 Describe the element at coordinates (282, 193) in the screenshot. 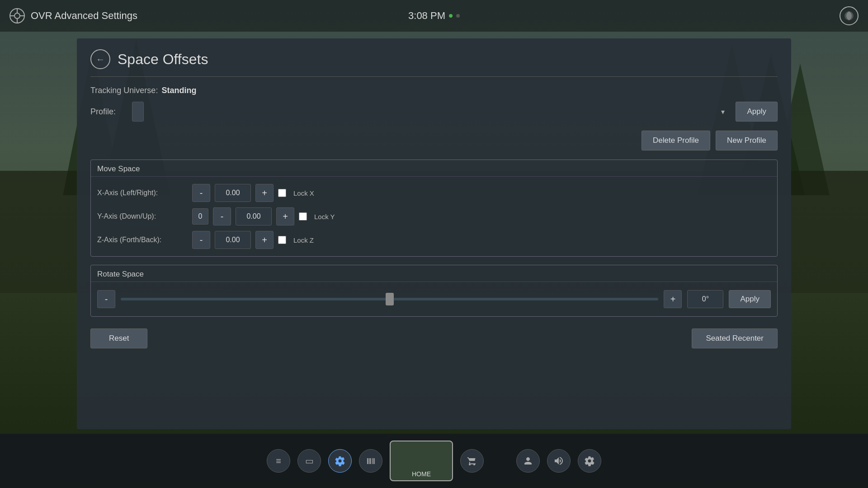

I see `x-lock-checkbox` at that location.